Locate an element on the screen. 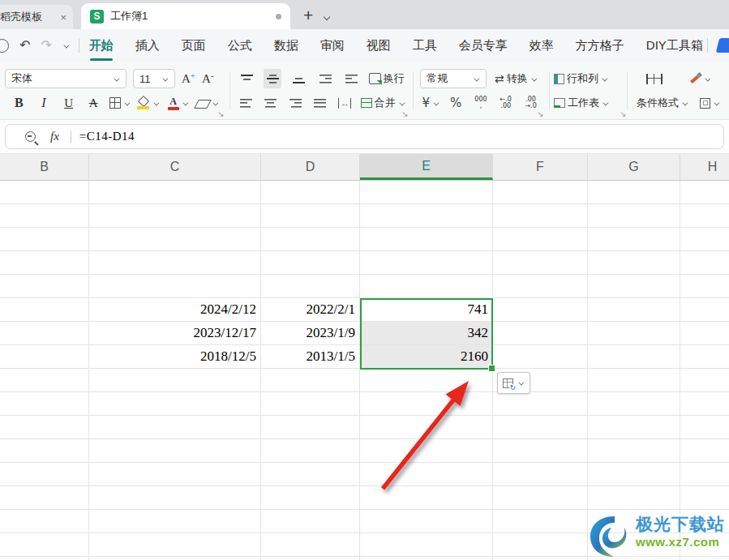  column-header-E: E is located at coordinates (427, 167).